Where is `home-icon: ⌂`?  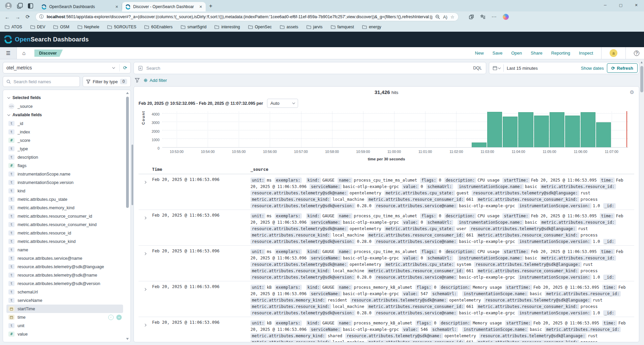 home-icon: ⌂ is located at coordinates (24, 53).